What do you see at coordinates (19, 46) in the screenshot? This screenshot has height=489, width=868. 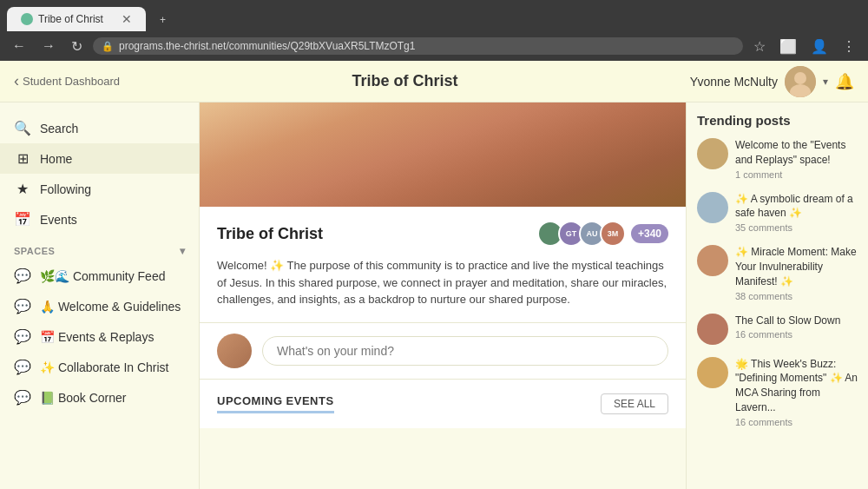 I see `back-button: ←` at bounding box center [19, 46].